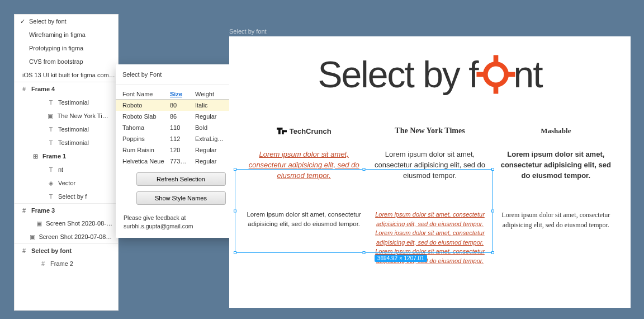 This screenshot has width=644, height=319. What do you see at coordinates (430, 31) in the screenshot?
I see `frame-label: Select by font` at bounding box center [430, 31].